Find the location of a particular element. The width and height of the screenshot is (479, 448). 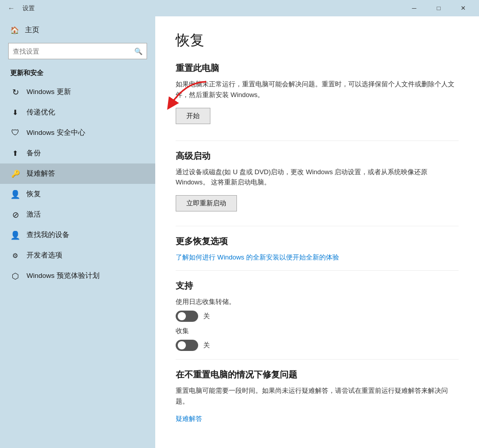

sidebar-item-label: 传递优化 is located at coordinates (41, 112).